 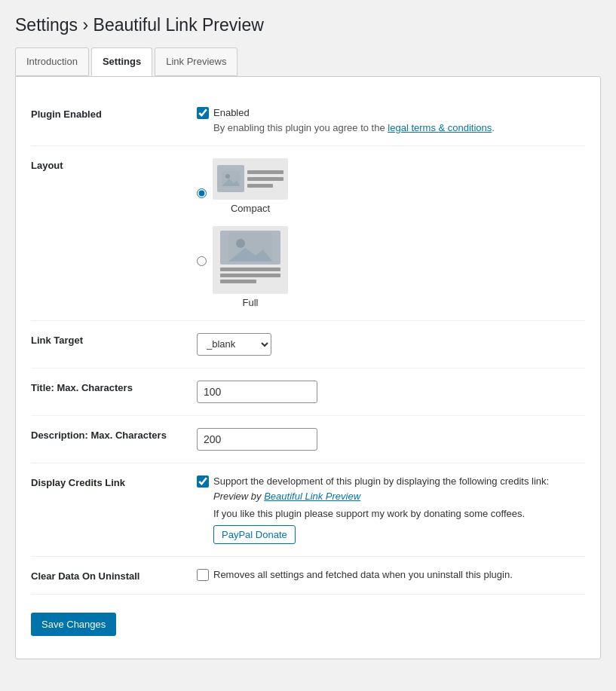 I want to click on layout-full-option: Full, so click(x=391, y=267).